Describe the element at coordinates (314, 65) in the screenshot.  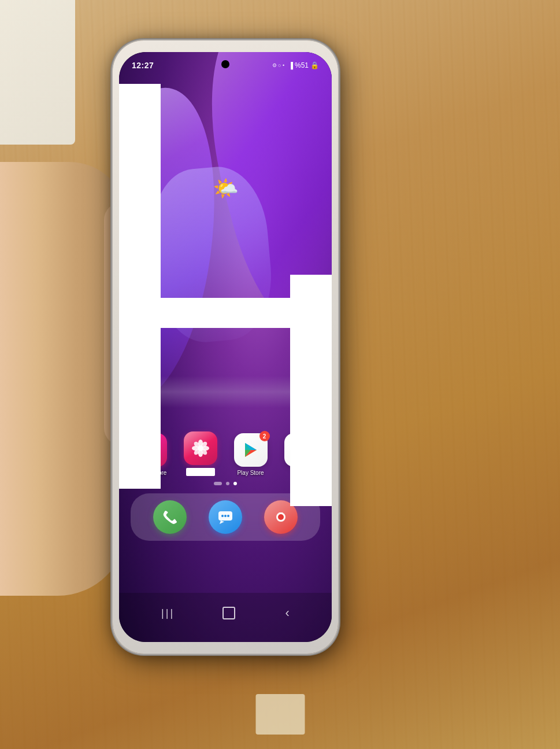
I see `battery-icon: 🔒` at that location.